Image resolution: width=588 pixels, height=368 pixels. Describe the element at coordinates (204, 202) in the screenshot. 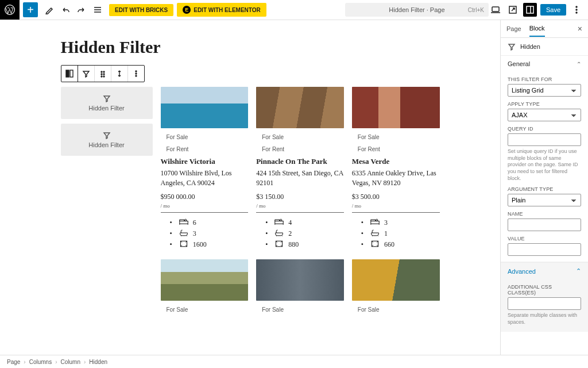

I see `listing-price: $950 000.00/ mo` at that location.